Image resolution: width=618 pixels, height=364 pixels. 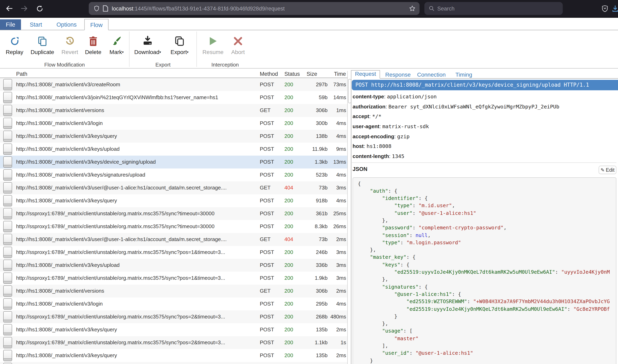 I want to click on tab-request: Request, so click(x=365, y=74).